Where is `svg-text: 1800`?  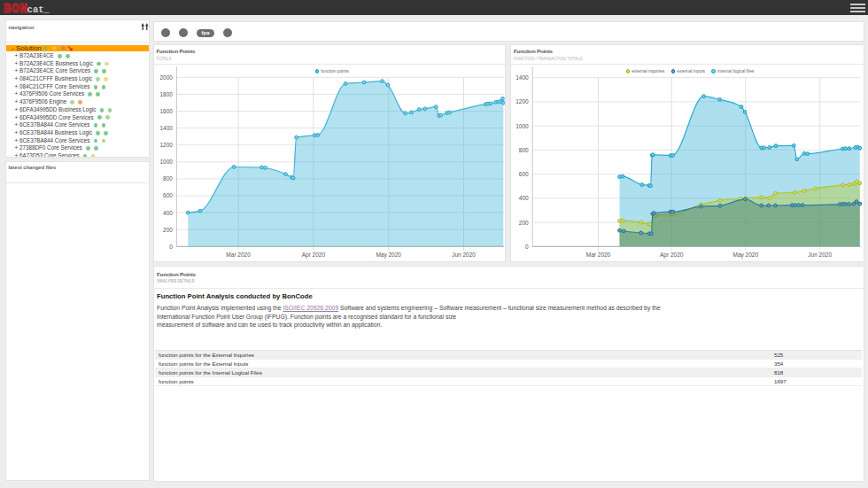
svg-text: 1800 is located at coordinates (167, 94).